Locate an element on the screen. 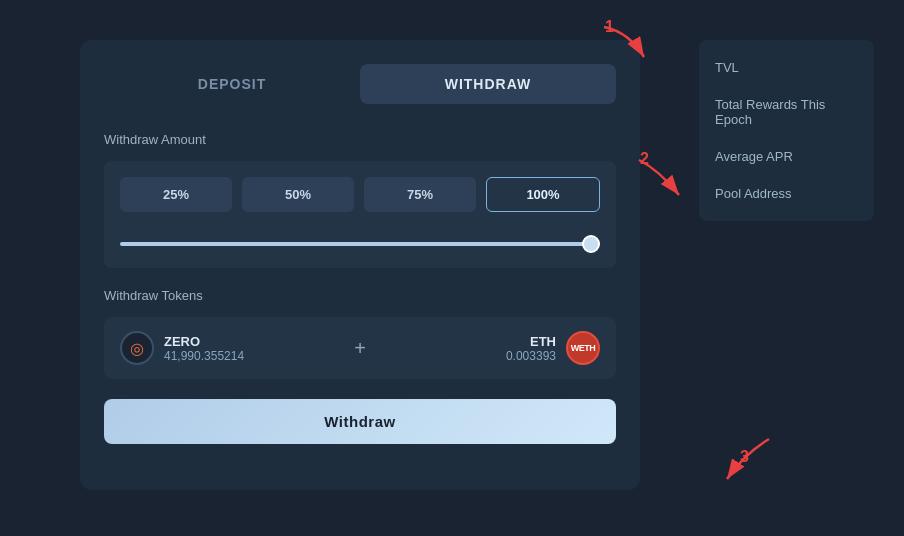 The width and height of the screenshot is (904, 536). eth-info: ETH 0.003393 is located at coordinates (531, 348).